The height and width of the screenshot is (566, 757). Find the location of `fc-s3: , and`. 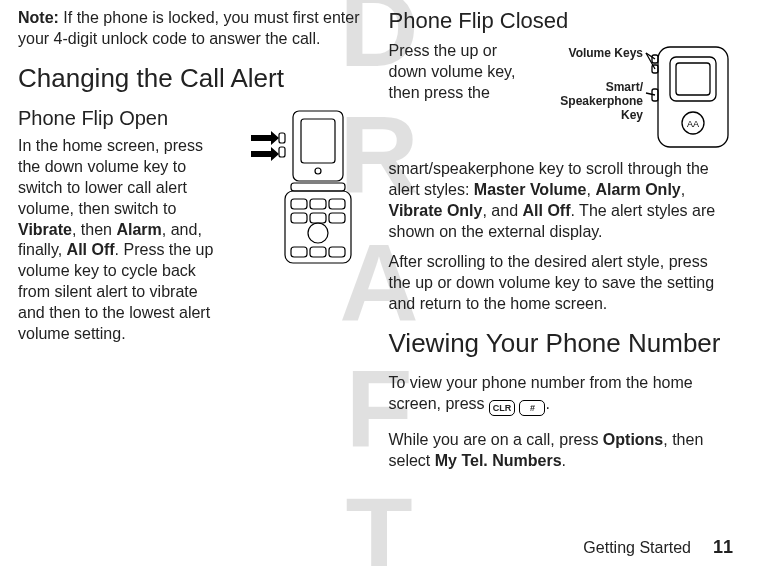

fc-s3: , and is located at coordinates (502, 210).